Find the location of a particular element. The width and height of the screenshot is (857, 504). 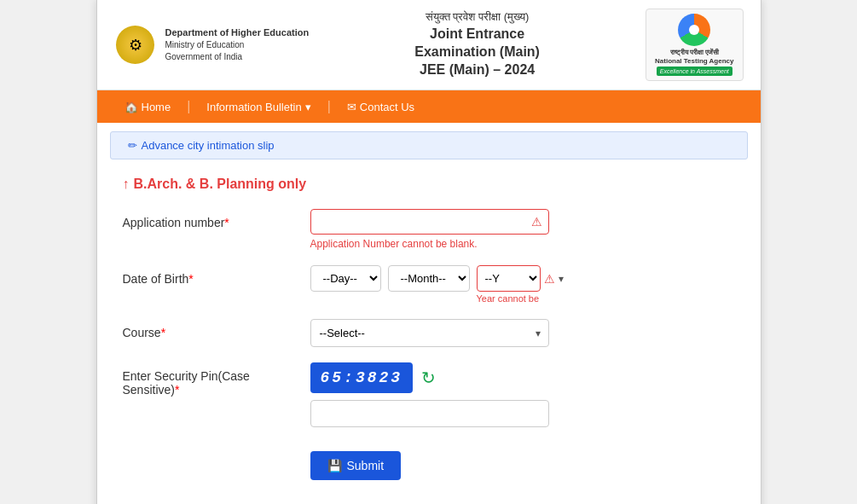

dob-day-select: --Day-- is located at coordinates (346, 278).